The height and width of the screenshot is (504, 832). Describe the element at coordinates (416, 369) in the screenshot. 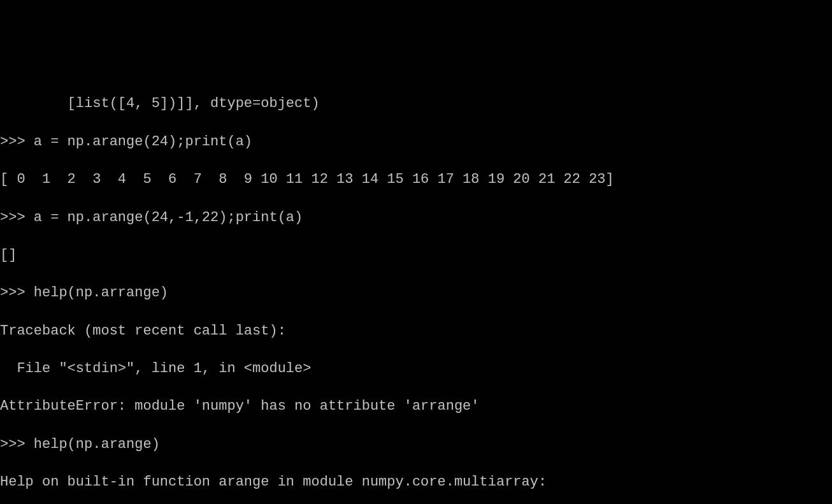

I see `traceback-line: File "<stdin>", line 1, in <module>` at that location.